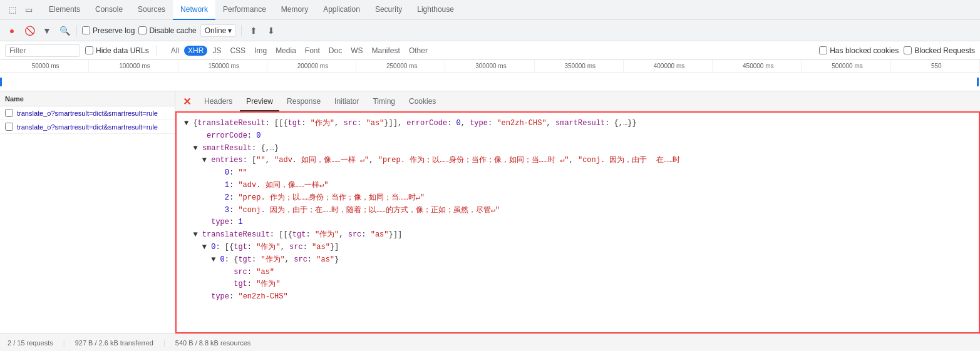 The image size is (980, 351). What do you see at coordinates (43, 51) in the screenshot?
I see `filter-input` at bounding box center [43, 51].